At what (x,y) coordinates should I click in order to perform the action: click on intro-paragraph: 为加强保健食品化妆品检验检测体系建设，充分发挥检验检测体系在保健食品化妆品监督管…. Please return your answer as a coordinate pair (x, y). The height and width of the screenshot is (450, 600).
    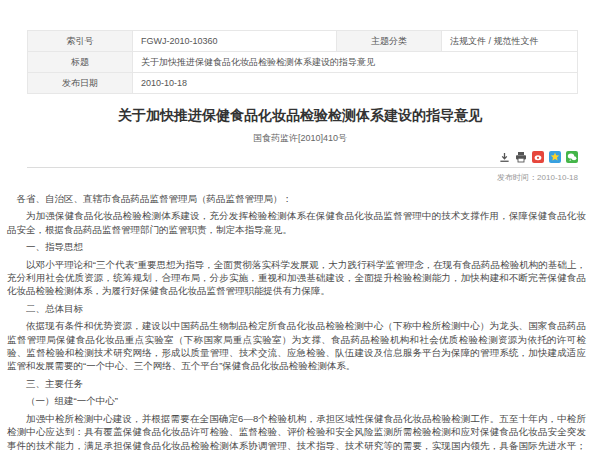
    Looking at the image, I should click on (296, 222).